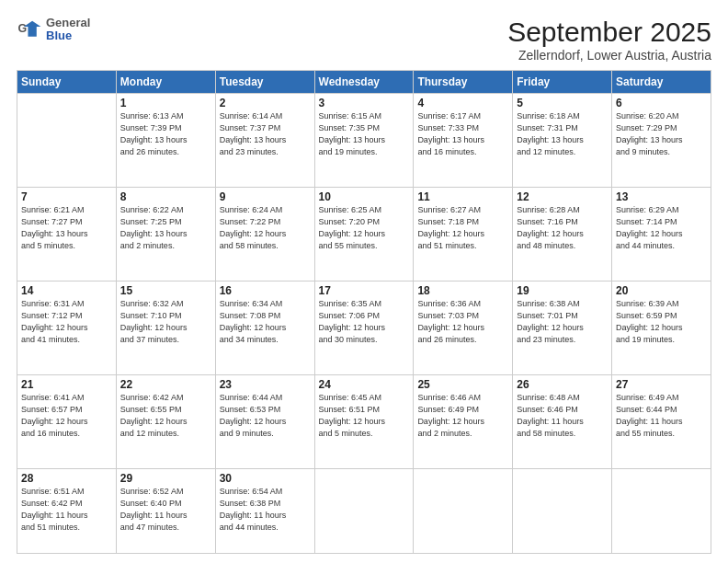 The height and width of the screenshot is (563, 728). I want to click on day-detail: Sunrise: 6:20 AM Sunset: 7:29 PM Dayligh…, so click(662, 134).